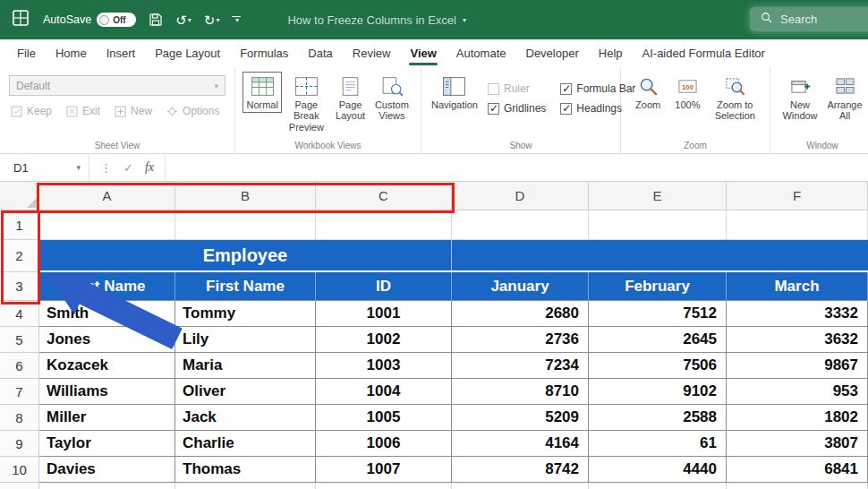  Describe the element at coordinates (217, 86) in the screenshot. I see `select-chevron-icon: ▾` at that location.